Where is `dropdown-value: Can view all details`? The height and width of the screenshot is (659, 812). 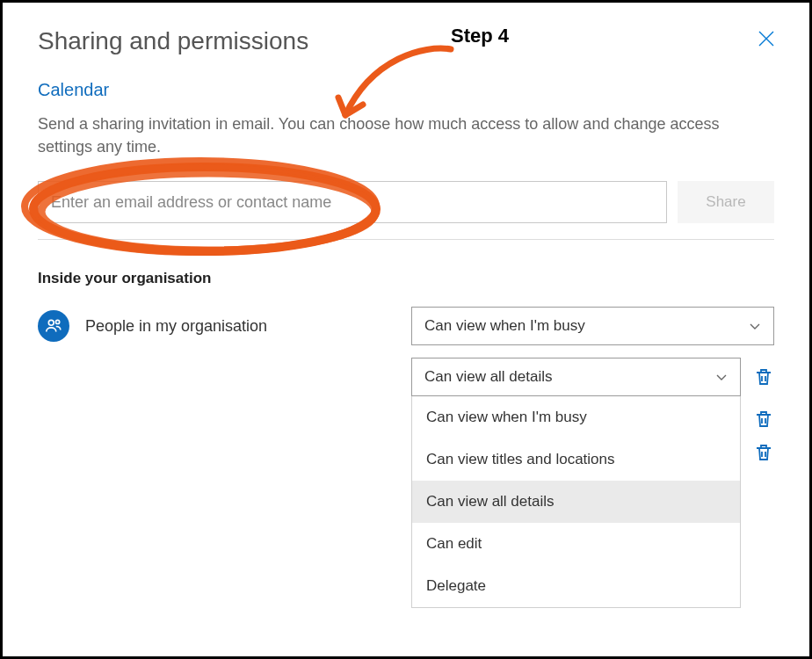 dropdown-value: Can view all details is located at coordinates (489, 377).